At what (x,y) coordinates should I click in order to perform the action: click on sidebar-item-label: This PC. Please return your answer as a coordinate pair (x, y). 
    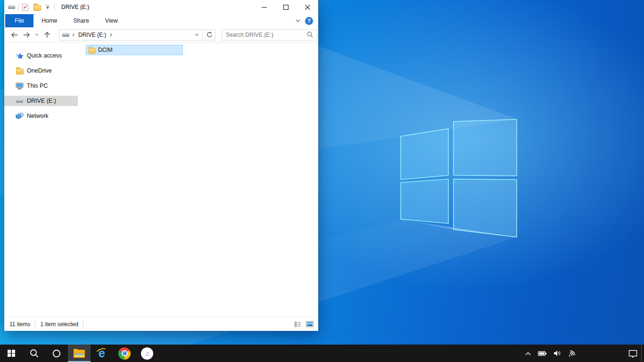
    Looking at the image, I should click on (37, 86).